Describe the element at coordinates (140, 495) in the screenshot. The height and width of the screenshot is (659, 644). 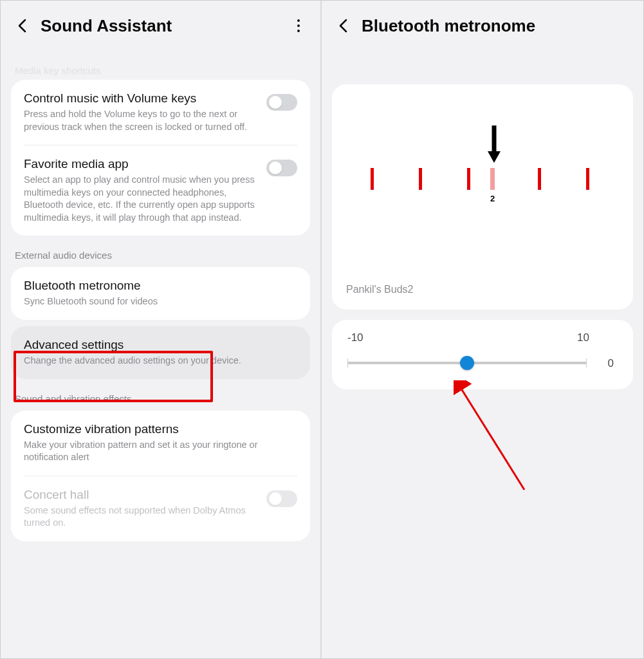
I see `item-title: Concert hall` at that location.